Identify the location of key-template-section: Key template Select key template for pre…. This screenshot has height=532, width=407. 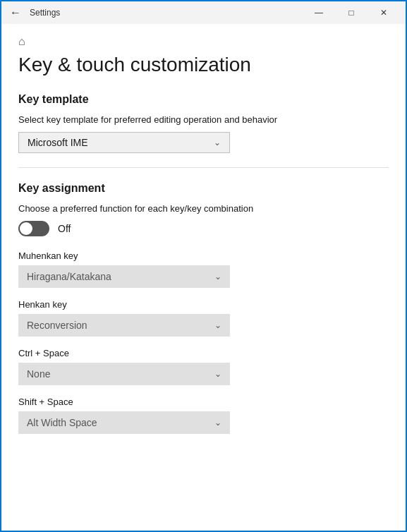
(203, 123).